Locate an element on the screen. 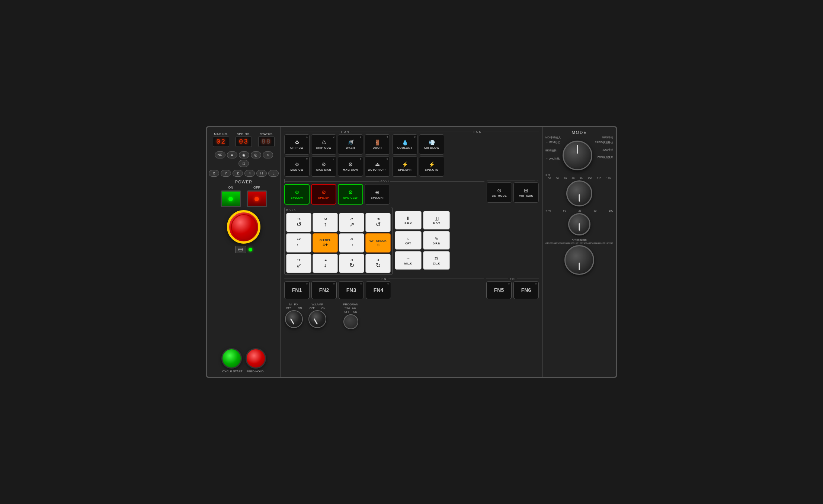 Image resolution: width=823 pixels, height=504 pixels. door-button: 4 🚪 DOOR is located at coordinates (377, 144).